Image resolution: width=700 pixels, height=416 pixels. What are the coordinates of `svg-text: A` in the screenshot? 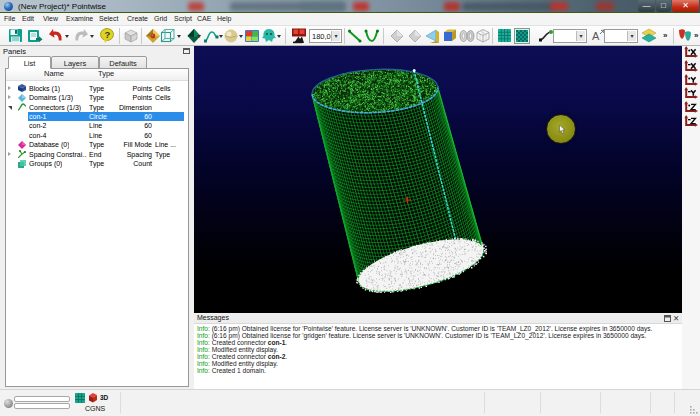 It's located at (596, 36).